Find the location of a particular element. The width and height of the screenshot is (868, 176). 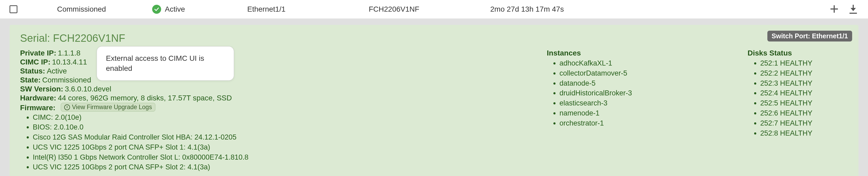

disk-item: 252:3 HEALTHY is located at coordinates (804, 84).